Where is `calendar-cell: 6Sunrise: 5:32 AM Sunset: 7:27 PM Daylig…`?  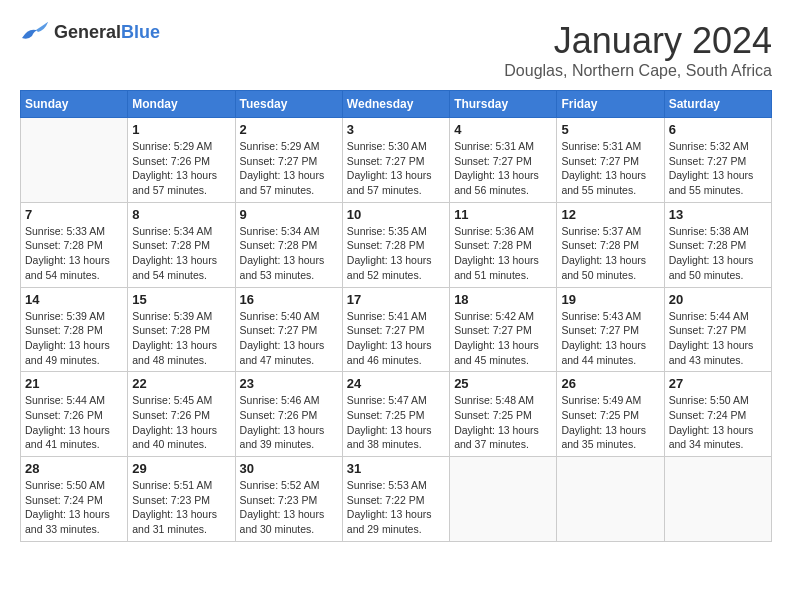 calendar-cell: 6Sunrise: 5:32 AM Sunset: 7:27 PM Daylig… is located at coordinates (718, 160).